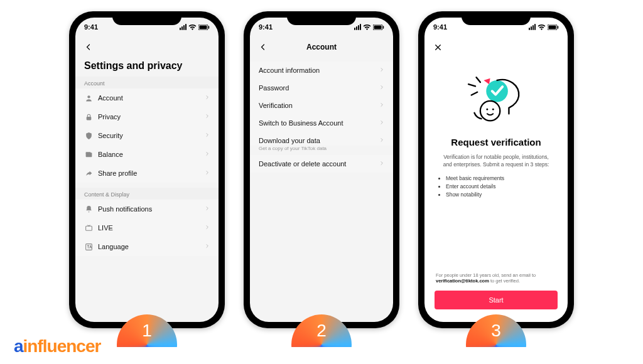  Describe the element at coordinates (57, 346) in the screenshot. I see `ainfluencer-logo: ainfluencer` at that location.